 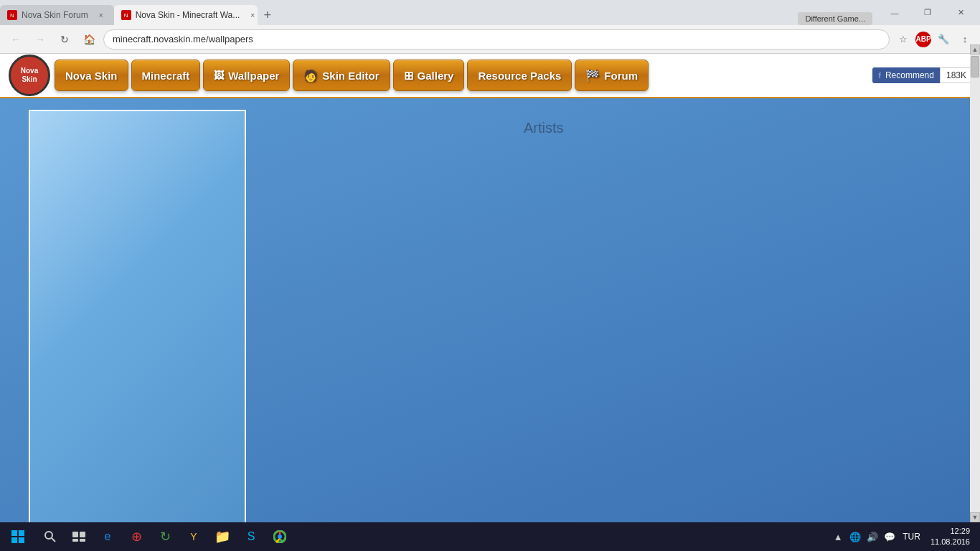 I want to click on scroll-track, so click(x=975, y=283).